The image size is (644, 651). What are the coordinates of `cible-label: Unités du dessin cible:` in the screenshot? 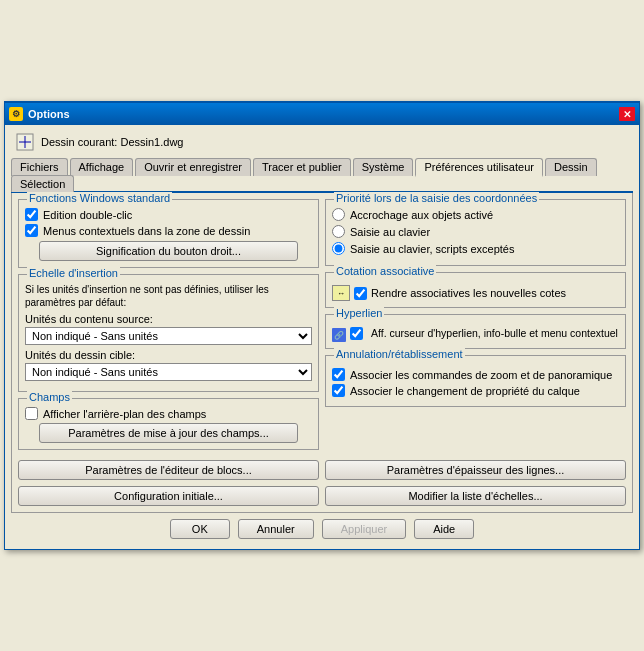 It's located at (168, 355).